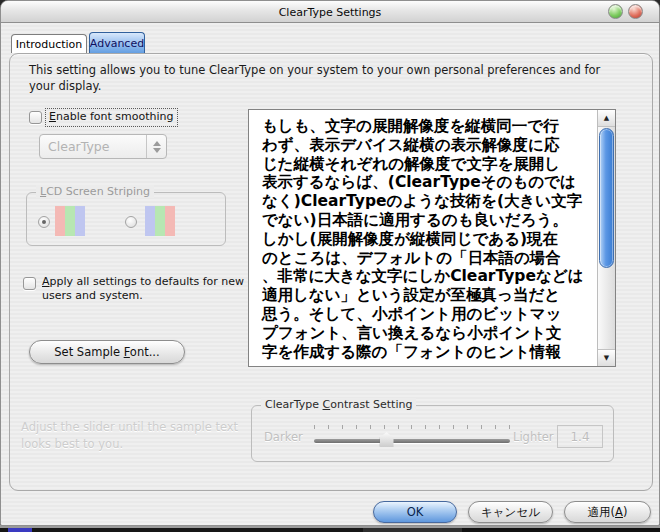 This screenshot has height=532, width=660. I want to click on lighter-label: Lighter, so click(534, 437).